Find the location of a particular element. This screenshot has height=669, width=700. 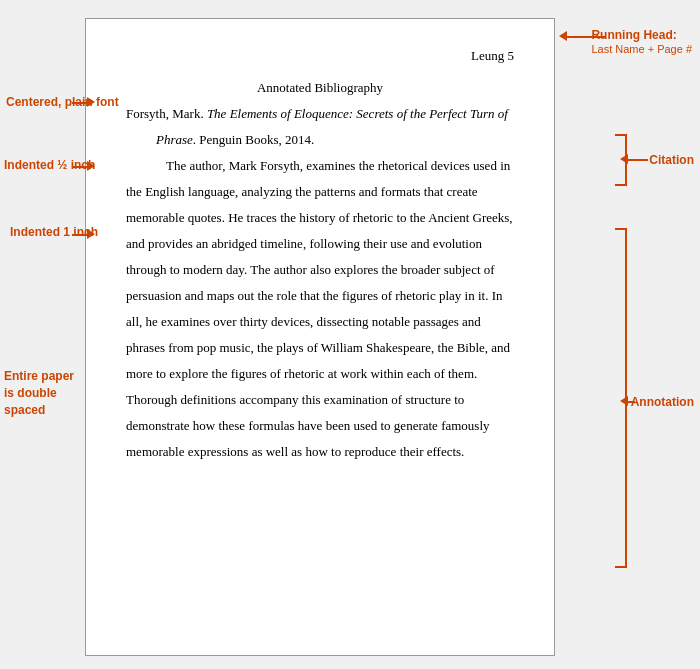

annotation-label-arrowhead is located at coordinates (624, 401).